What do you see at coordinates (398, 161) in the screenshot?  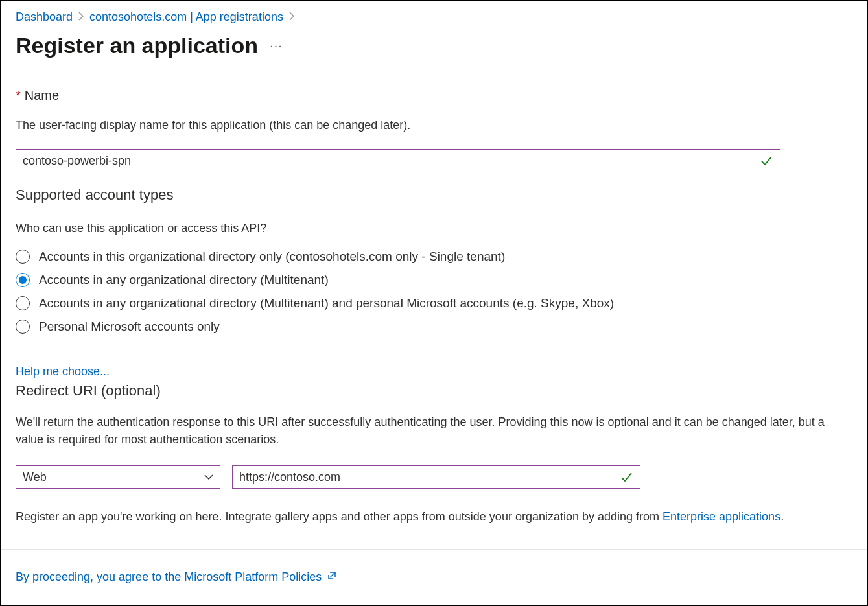 I see `app-name-input` at bounding box center [398, 161].